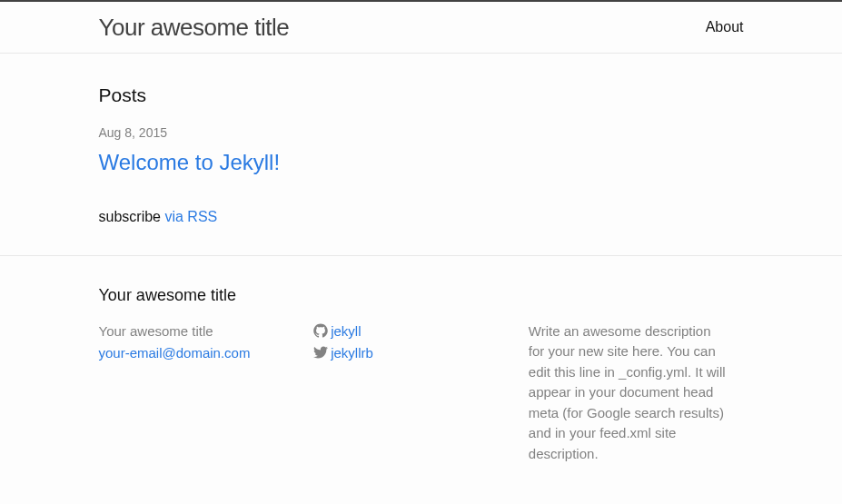 The image size is (842, 504). What do you see at coordinates (352, 352) in the screenshot?
I see `twitter-username: jekyllrb` at bounding box center [352, 352].